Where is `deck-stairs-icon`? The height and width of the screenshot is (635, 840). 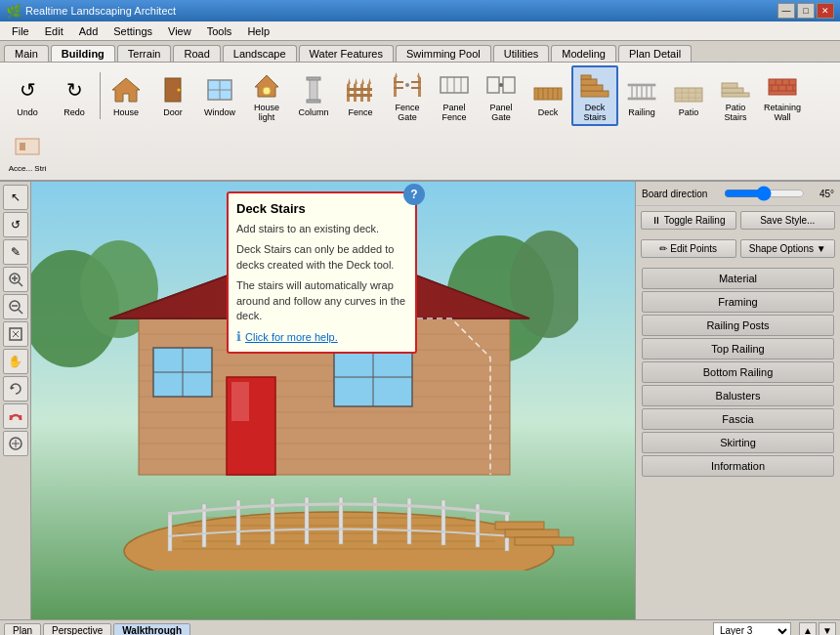 deck-stairs-icon is located at coordinates (595, 85).